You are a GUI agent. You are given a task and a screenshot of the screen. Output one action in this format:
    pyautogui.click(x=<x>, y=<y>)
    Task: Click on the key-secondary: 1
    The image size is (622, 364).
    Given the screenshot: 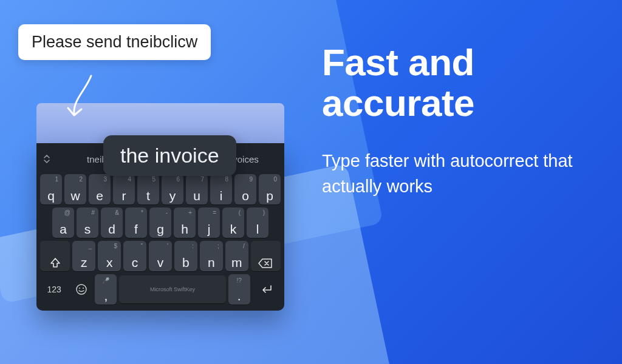 What is the action you would take?
    pyautogui.click(x=56, y=180)
    